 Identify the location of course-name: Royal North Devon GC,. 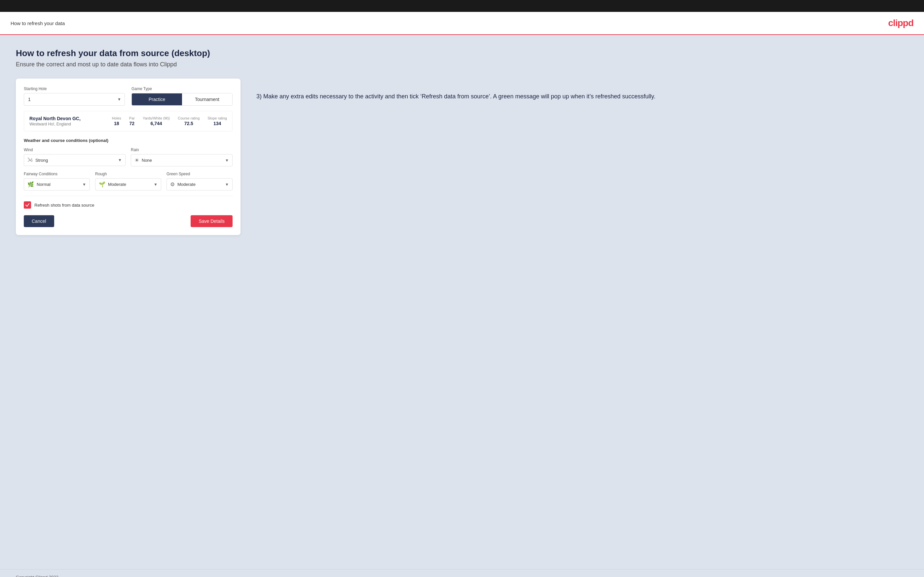
(55, 118).